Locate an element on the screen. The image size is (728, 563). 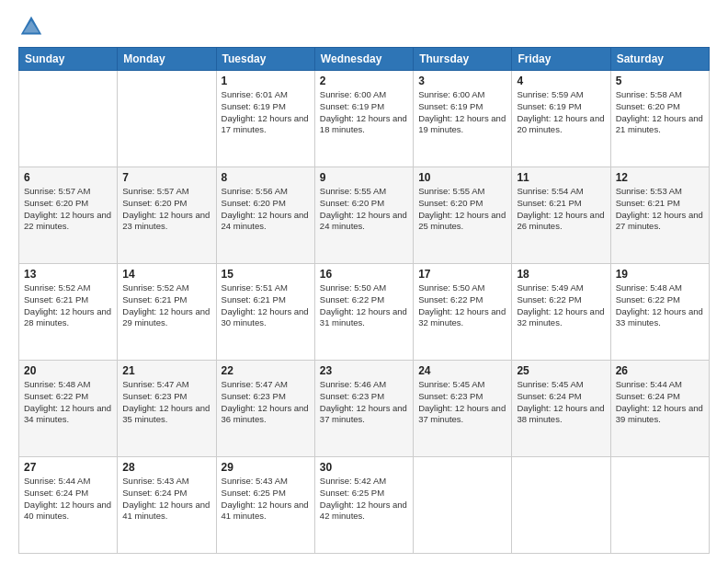
day-cell: 29Sunrise: 5:43 AM Sunset: 6:25 PM Dayli… is located at coordinates (265, 506).